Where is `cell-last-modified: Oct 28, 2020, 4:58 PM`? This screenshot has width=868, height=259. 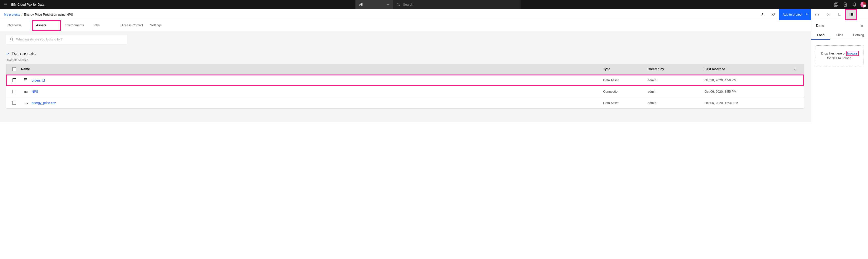 cell-last-modified: Oct 28, 2020, 4:58 PM is located at coordinates (752, 80).